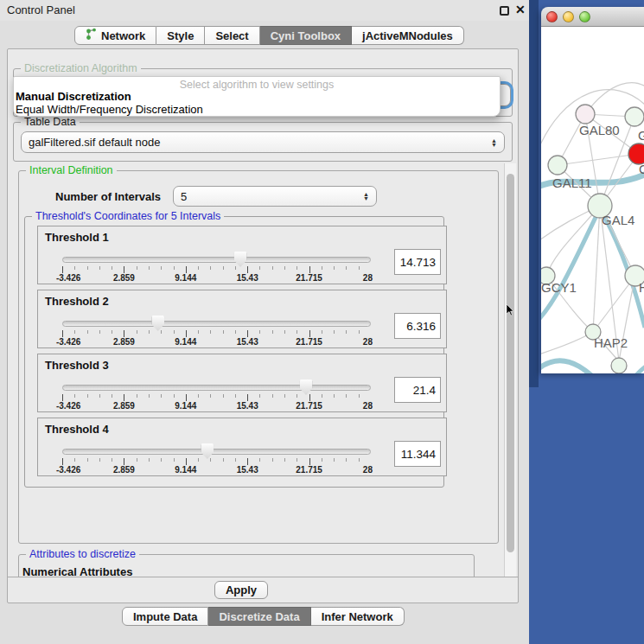 This screenshot has width=644, height=644. I want to click on apply-button: Apply, so click(241, 590).